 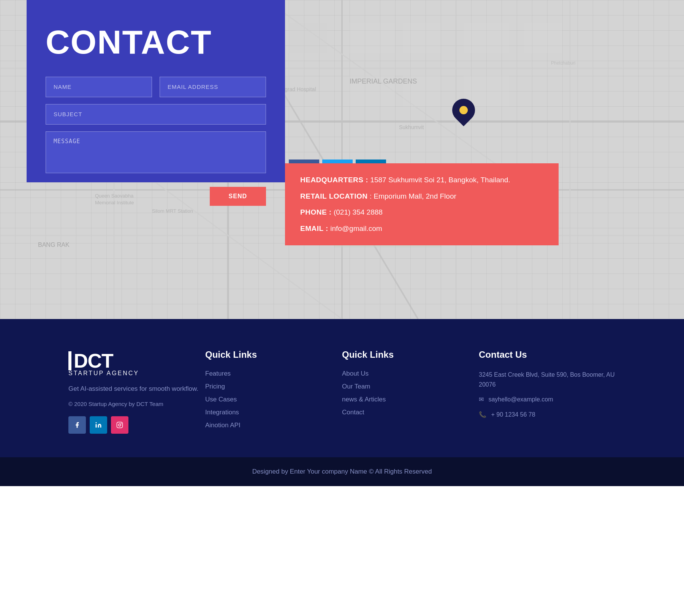 I want to click on form-subject-row, so click(x=156, y=114).